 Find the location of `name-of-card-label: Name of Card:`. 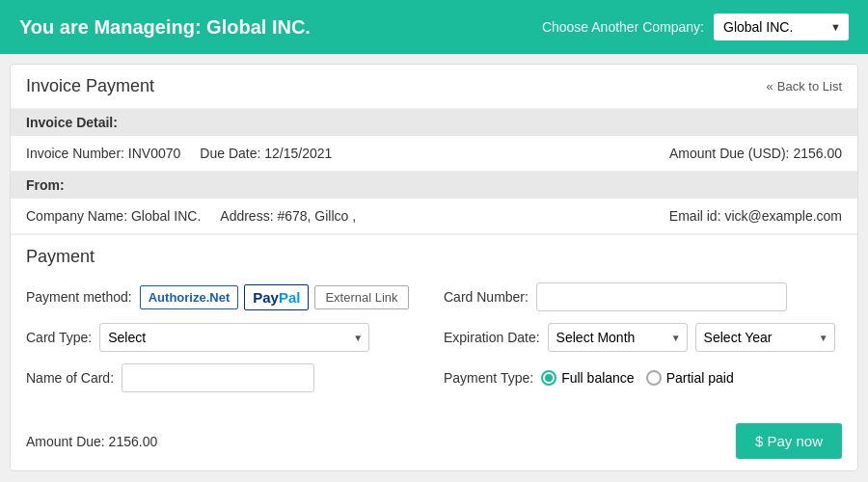

name-of-card-label: Name of Card: is located at coordinates (69, 378).